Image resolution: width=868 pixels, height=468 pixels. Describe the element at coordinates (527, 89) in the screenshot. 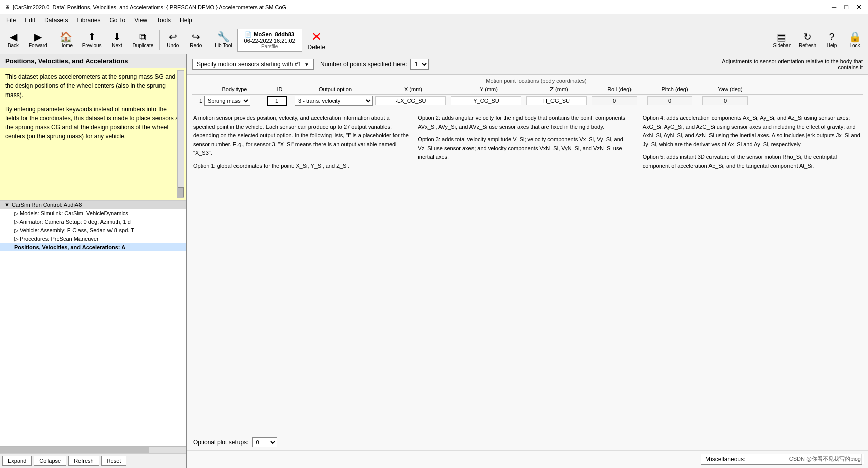

I see `column-headers: Body type ID Output option X (mm) Y (mm)…` at that location.